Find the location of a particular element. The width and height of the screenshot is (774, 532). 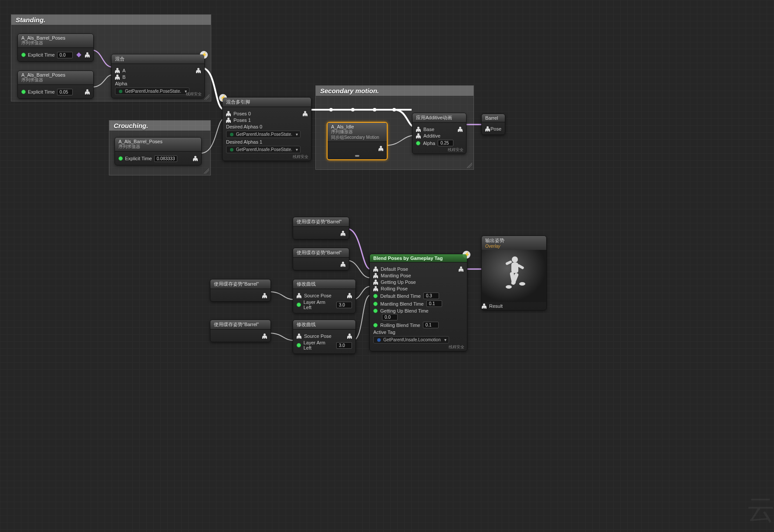

gettingup-pose-label: Getting Up Pose is located at coordinates (398, 282).